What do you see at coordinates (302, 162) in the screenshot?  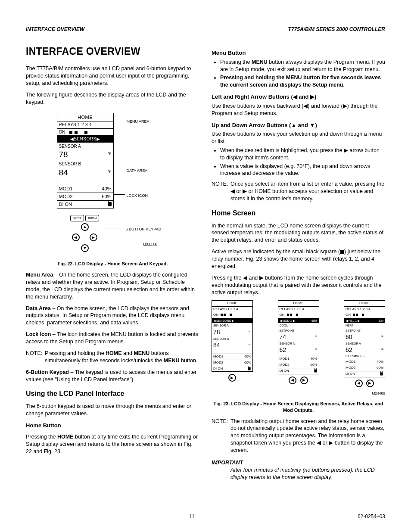 I see `ud-list: When the desired item is highlighted, yo…` at bounding box center [302, 162].